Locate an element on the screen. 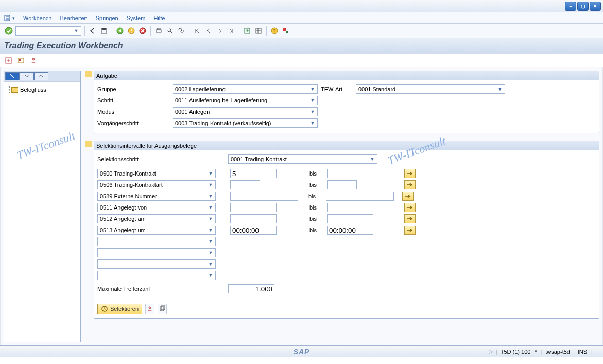 This screenshot has height=364, width=603. find-next-icon is located at coordinates (181, 31).